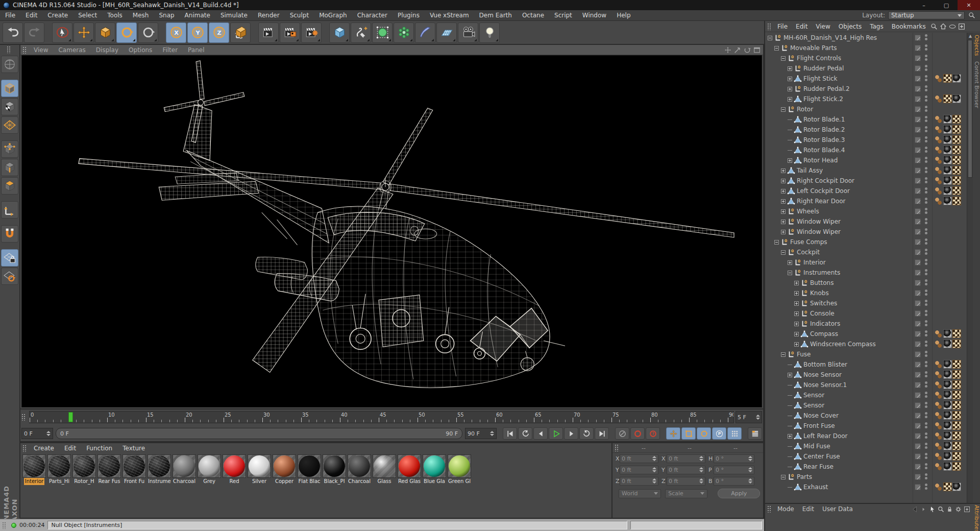  I want to click on autokey-question-button: ?, so click(653, 433).